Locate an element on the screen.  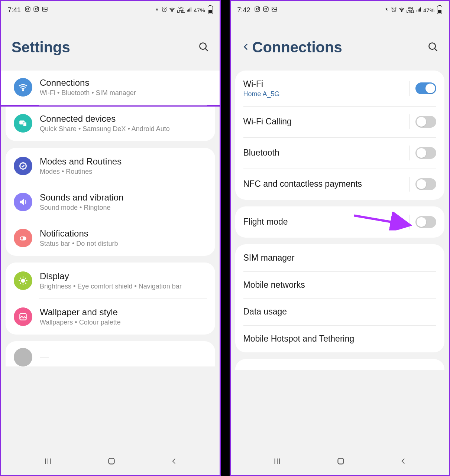
row-subtitle: Wi-Fi • Bluetooth • SIM manager is located at coordinates (123, 93).